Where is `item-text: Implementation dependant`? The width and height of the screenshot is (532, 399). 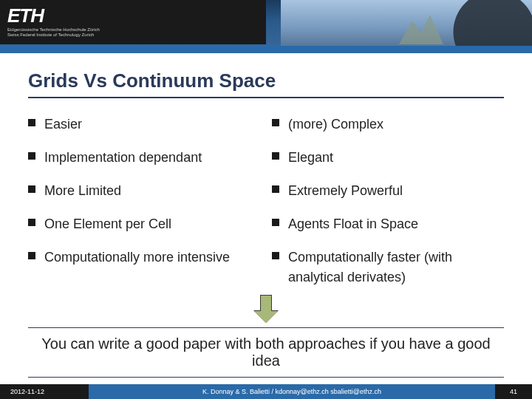 item-text: Implementation dependant is located at coordinates (123, 158).